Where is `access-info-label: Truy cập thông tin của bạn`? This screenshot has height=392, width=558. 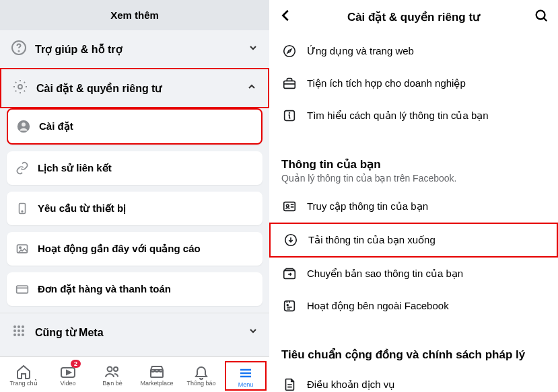 access-info-label: Truy cập thông tin của bạn is located at coordinates (368, 206).